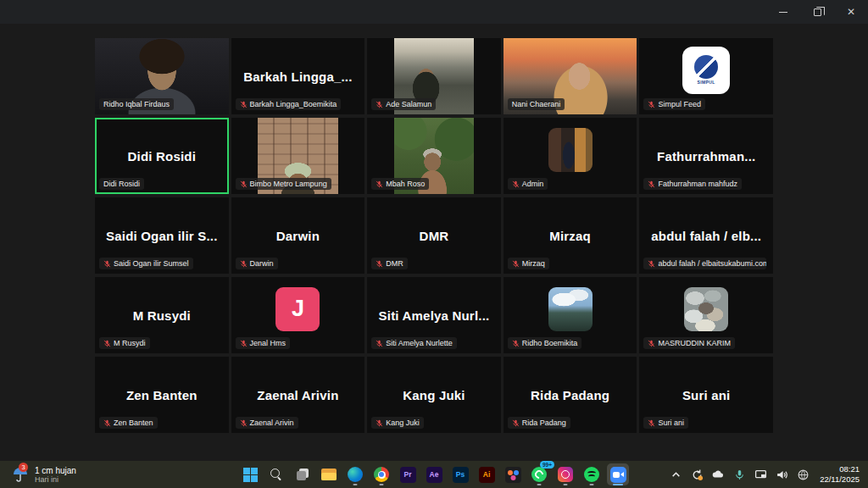 This screenshot has width=868, height=488. What do you see at coordinates (851, 12) in the screenshot?
I see `close-button: ✕` at bounding box center [851, 12].